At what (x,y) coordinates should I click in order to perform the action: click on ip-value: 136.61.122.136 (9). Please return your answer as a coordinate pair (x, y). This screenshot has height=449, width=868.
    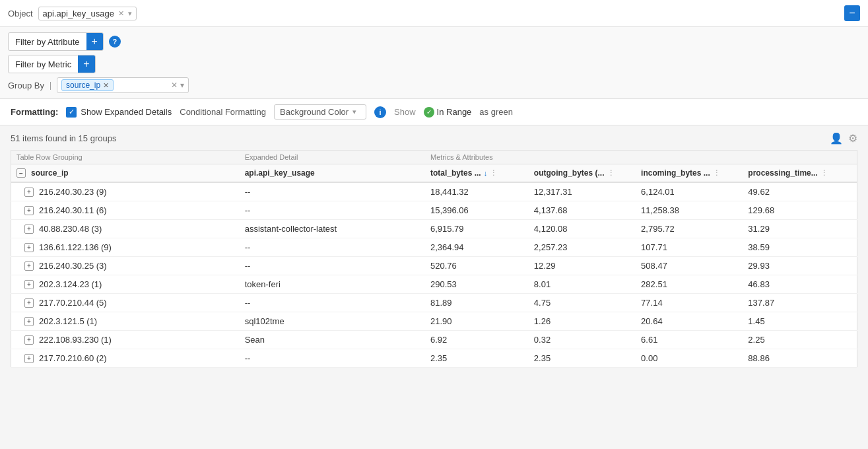
    Looking at the image, I should click on (75, 247).